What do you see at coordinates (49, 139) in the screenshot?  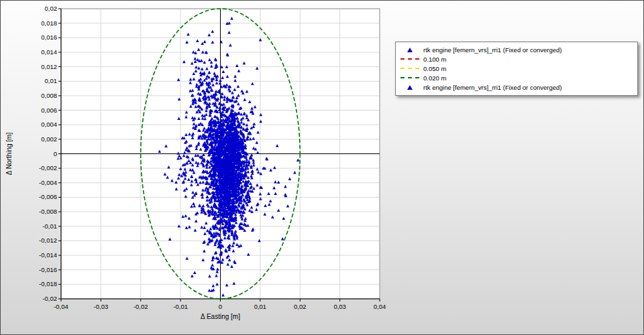 I see `y-tick-label: 0,002` at bounding box center [49, 139].